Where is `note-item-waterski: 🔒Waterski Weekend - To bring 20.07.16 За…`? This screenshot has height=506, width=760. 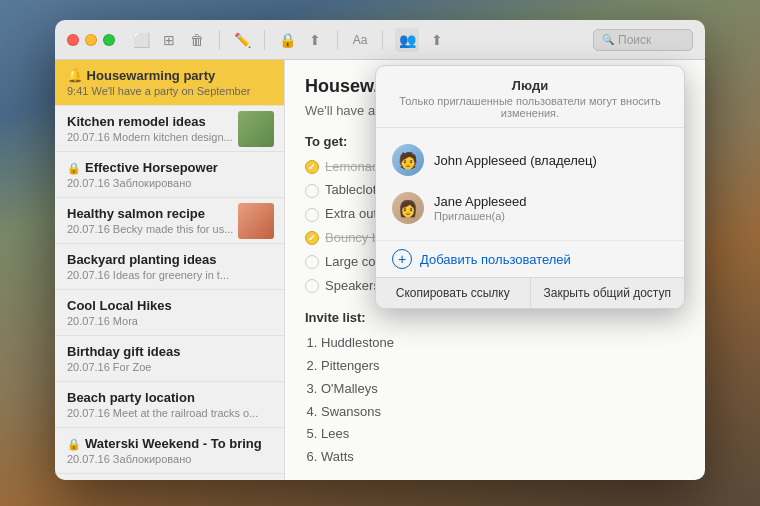
note-item-waterski: 🔒Waterski Weekend - To bring 20.07.16 За… is located at coordinates (170, 451).